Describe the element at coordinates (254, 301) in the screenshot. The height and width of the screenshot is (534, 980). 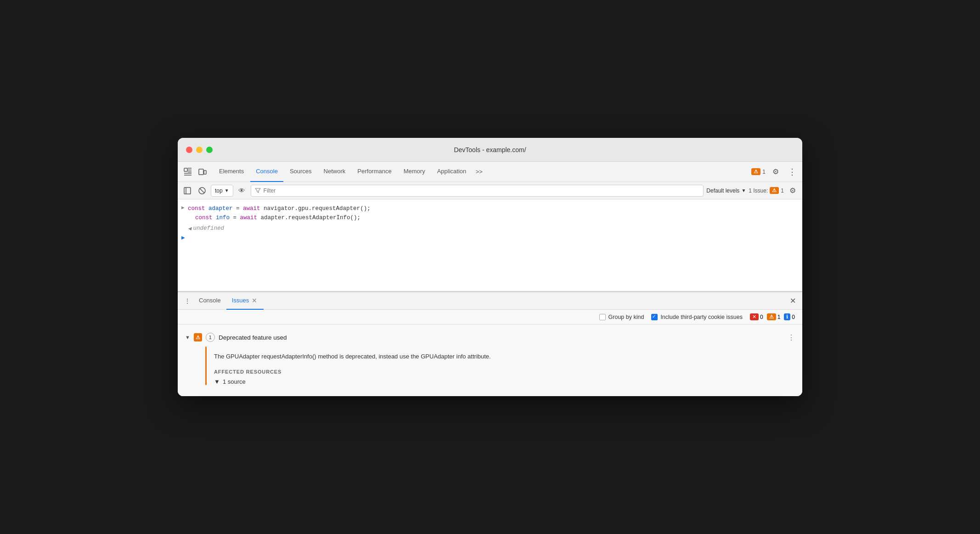
I see `close-issues-tab-icon: ✕` at that location.